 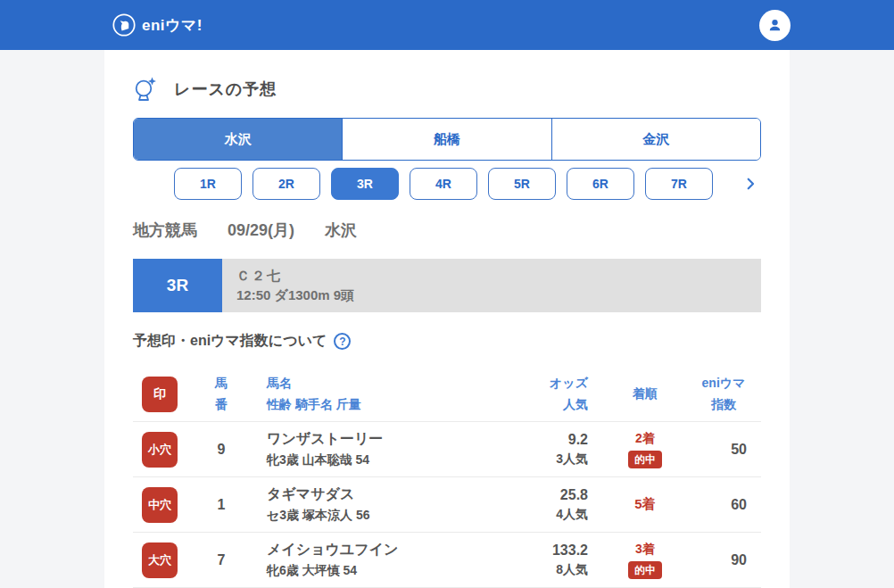 What do you see at coordinates (492, 296) in the screenshot?
I see `race-details: 12:50 ダ1300m 9頭` at bounding box center [492, 296].